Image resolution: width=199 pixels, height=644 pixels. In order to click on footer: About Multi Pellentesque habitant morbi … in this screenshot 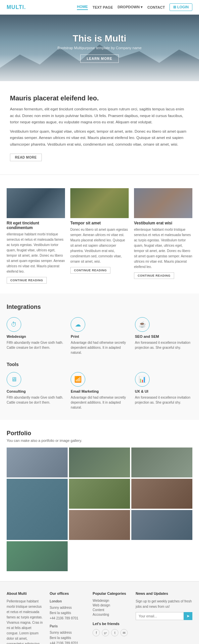, I will do `click(100, 612)`.